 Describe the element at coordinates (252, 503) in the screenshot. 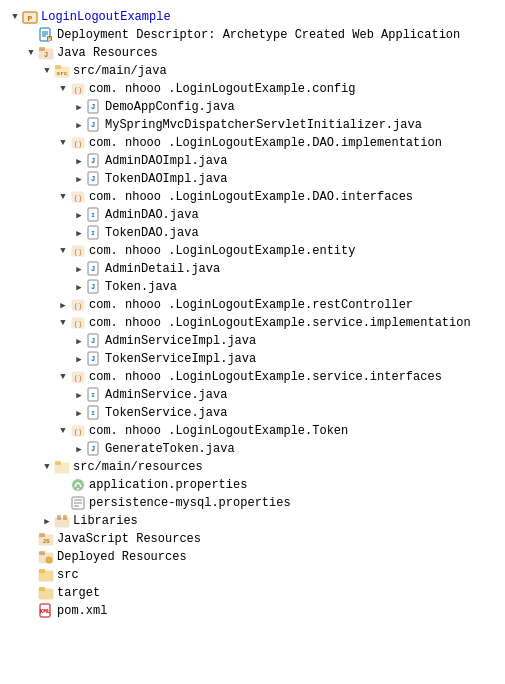

I see `file-persistence-mysql: persistence-mysql.properties` at that location.